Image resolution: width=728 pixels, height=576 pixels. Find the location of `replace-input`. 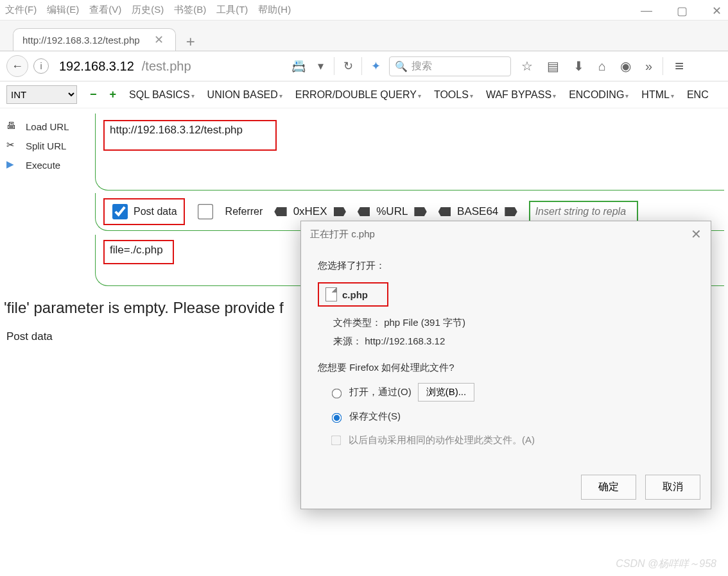

replace-input is located at coordinates (584, 212).